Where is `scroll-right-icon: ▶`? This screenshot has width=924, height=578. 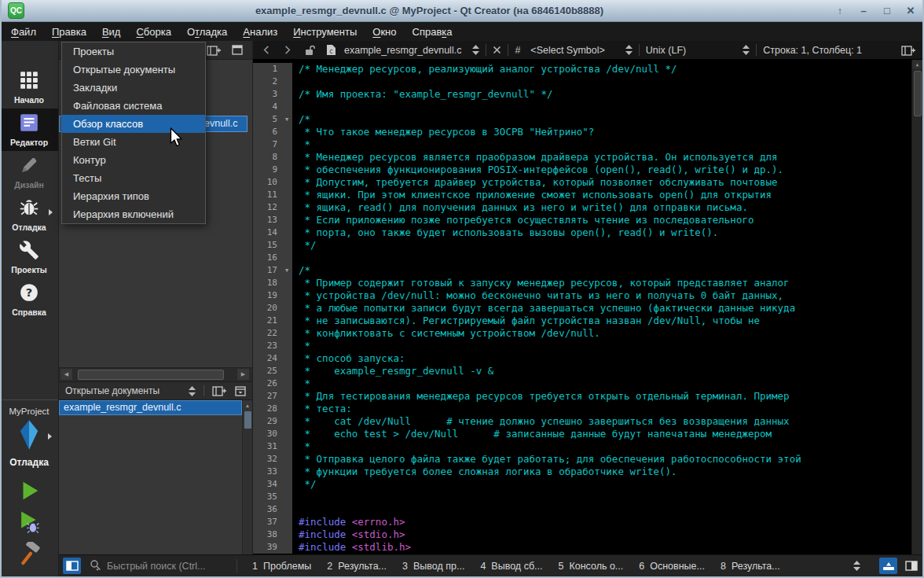
scroll-right-icon: ▶ is located at coordinates (244, 374).